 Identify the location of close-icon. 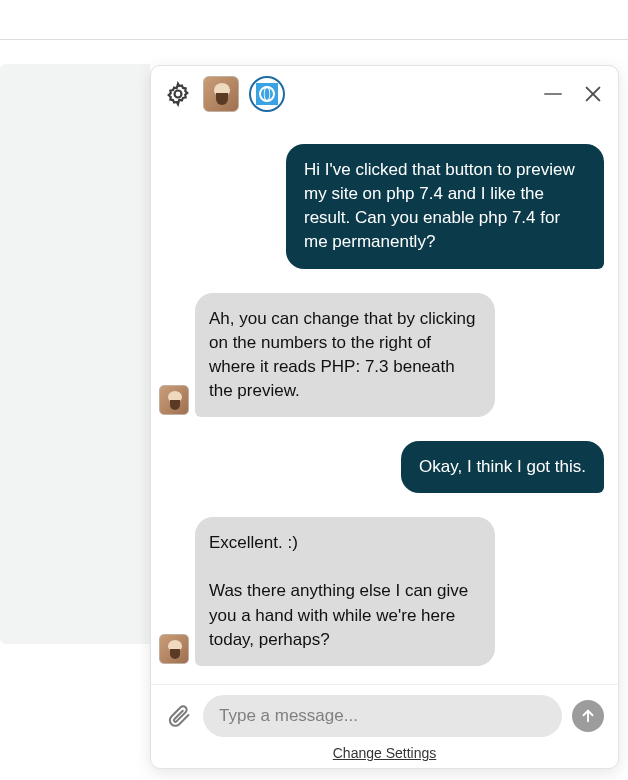
(593, 94).